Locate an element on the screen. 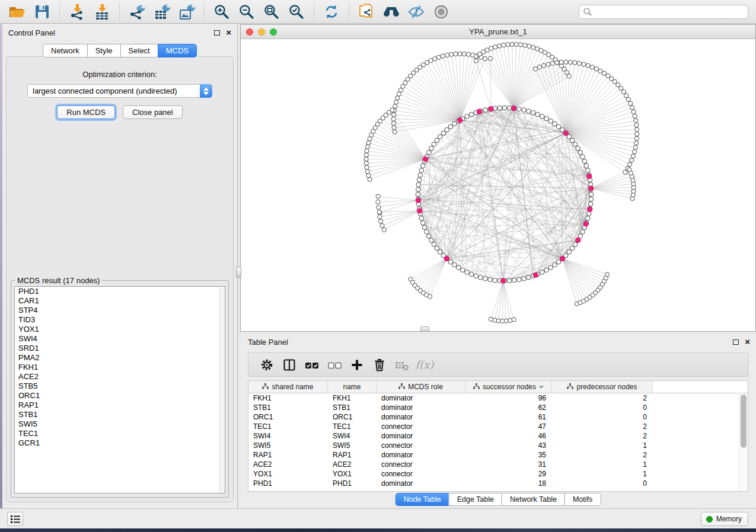 Image resolution: width=756 pixels, height=532 pixels. table-row: FKH1FKH1dominator962 is located at coordinates (498, 398).